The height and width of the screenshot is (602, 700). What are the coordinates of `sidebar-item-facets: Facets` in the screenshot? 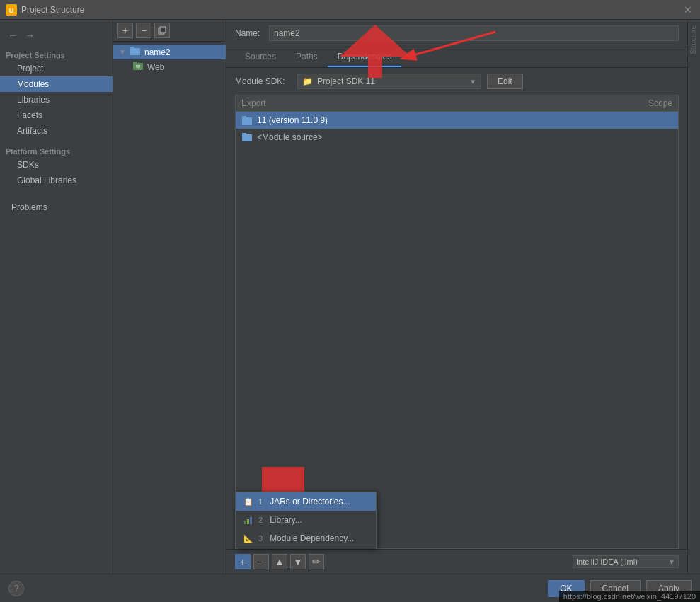 It's located at (57, 115).